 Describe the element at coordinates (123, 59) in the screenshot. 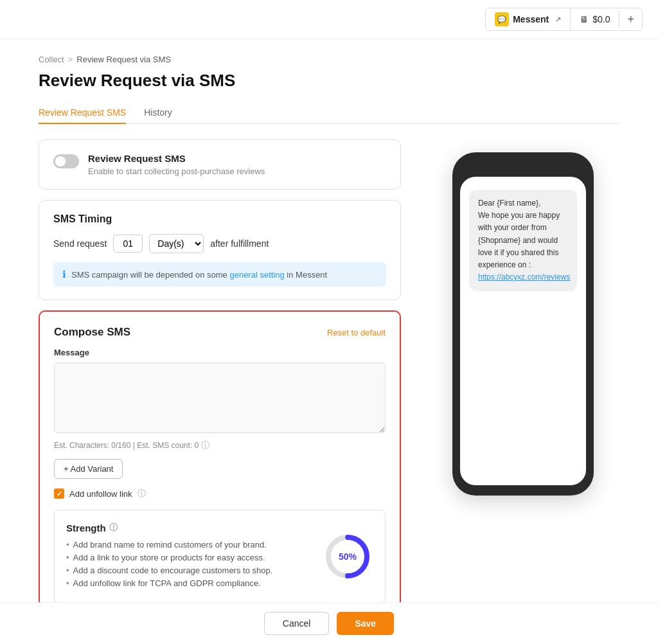

I see `breadcrumb-current: Review Request via SMS` at that location.